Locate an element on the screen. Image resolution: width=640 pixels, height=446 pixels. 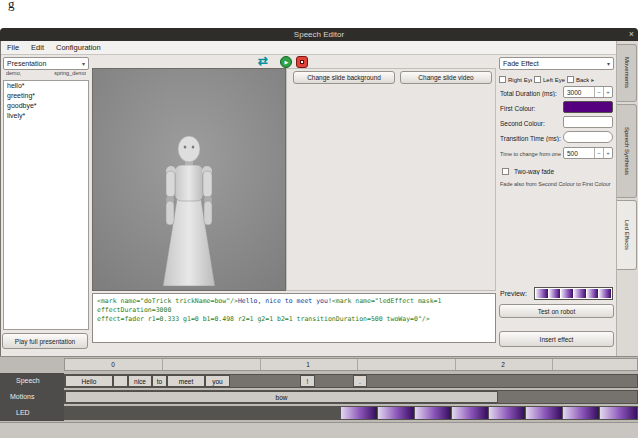
first-colour-label: First Colour: is located at coordinates (531, 108).